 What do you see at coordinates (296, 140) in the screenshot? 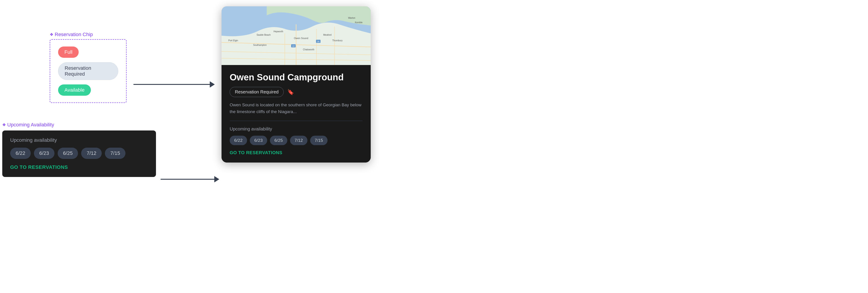
I see `date-chips-row-right: 6/22 6/23 6/25 7/12 7/15` at bounding box center [296, 140].